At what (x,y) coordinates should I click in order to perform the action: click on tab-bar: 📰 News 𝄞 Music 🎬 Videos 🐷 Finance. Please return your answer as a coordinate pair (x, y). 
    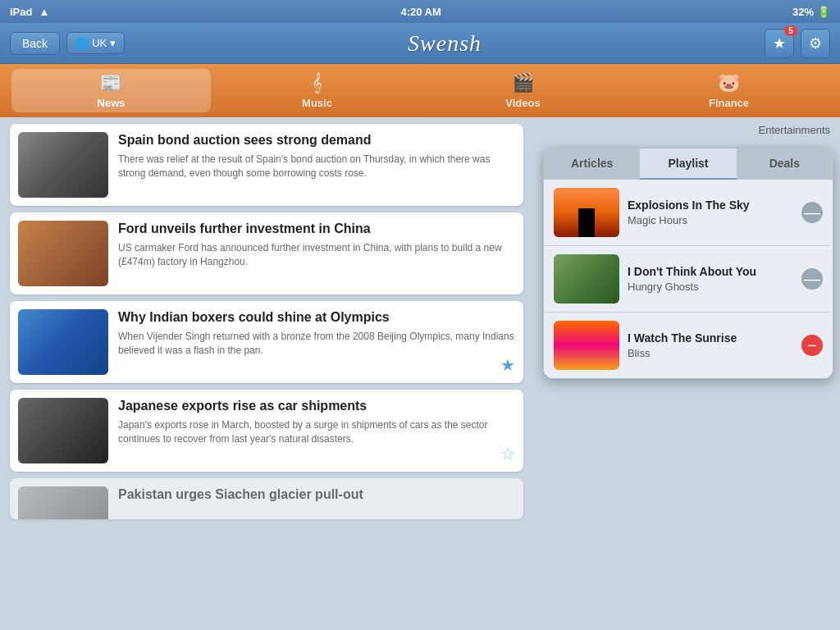
    Looking at the image, I should click on (420, 90).